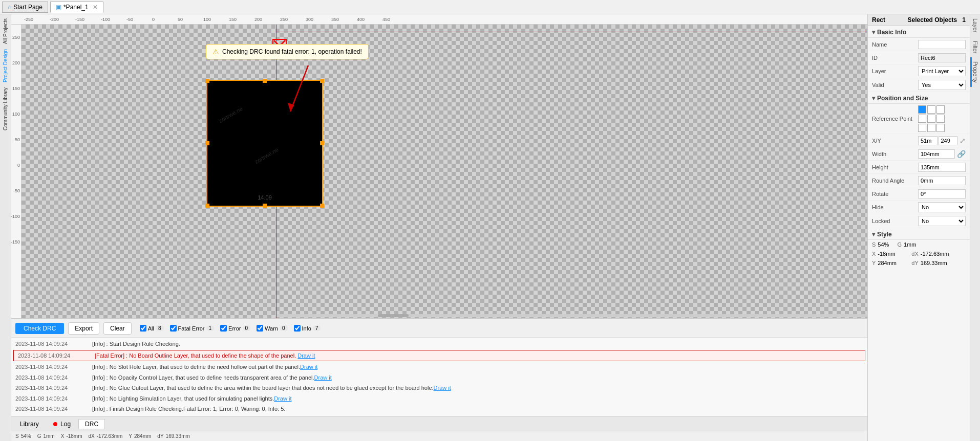  Describe the element at coordinates (223, 328) in the screenshot. I see `filter-error-checkbox` at that location.